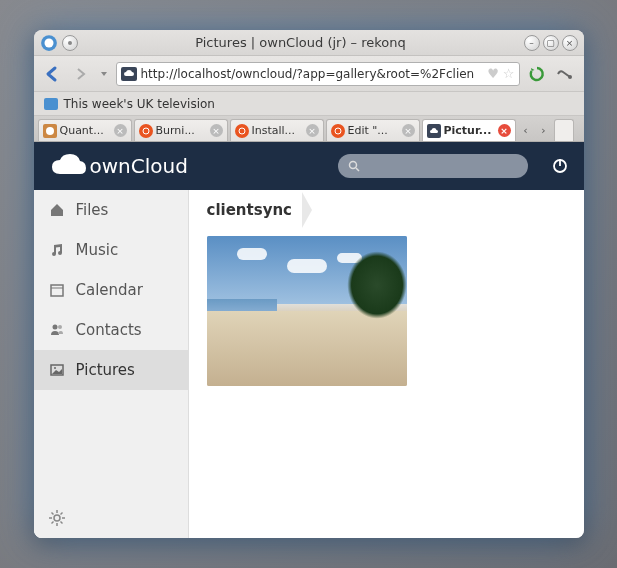 The image size is (617, 568). What do you see at coordinates (309, 166) in the screenshot?
I see `owncloud-header: ownCloud` at bounding box center [309, 166].